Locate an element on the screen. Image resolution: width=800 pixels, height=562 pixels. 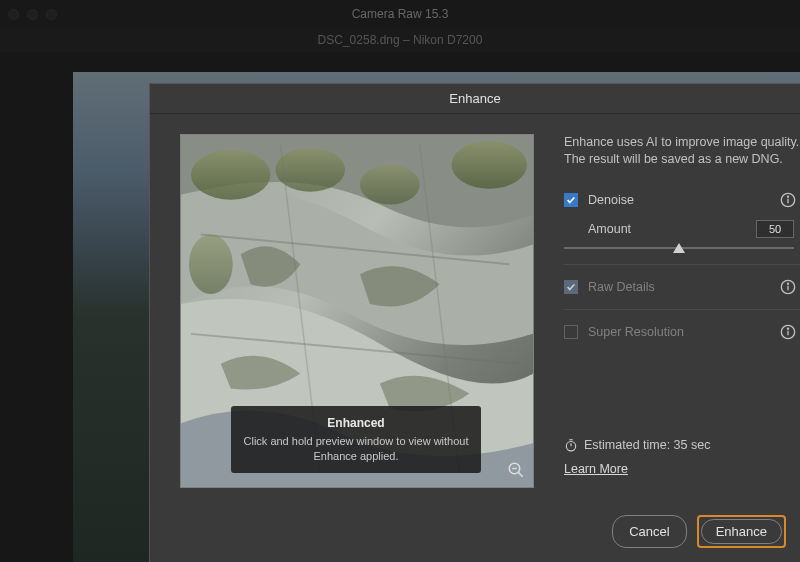
raw-details-checkbox is located at coordinates (571, 287).